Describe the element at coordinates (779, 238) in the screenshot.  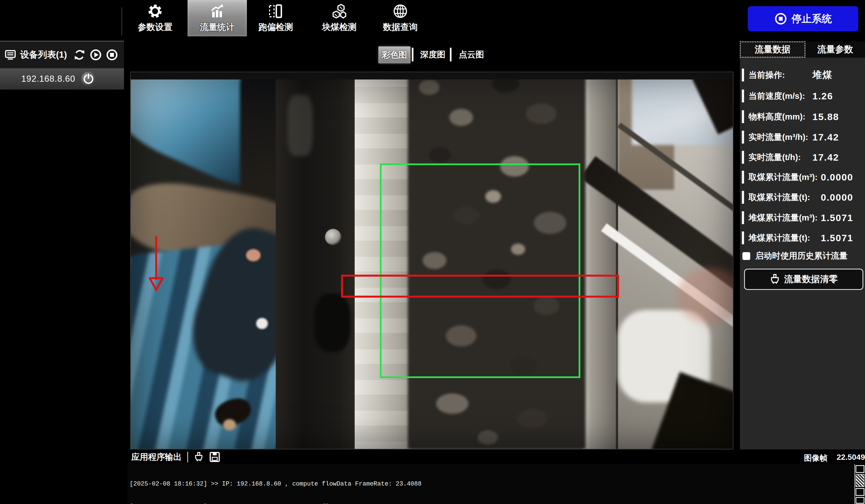
I see `stat-label: 堆煤累计流量(t):` at that location.